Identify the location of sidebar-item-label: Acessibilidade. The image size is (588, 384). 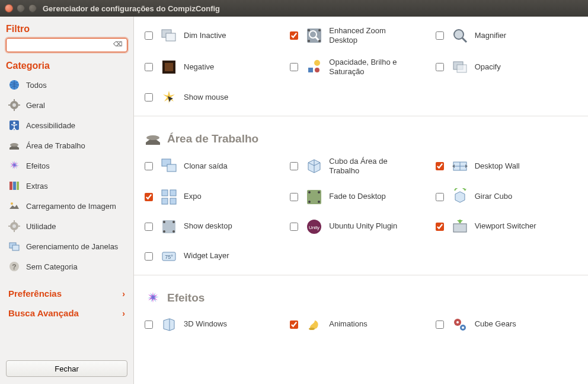
(51, 126).